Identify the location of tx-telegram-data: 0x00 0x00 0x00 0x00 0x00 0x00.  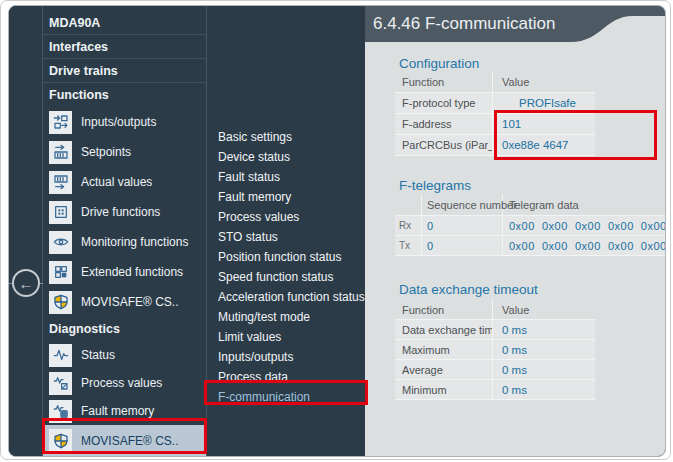
(584, 246).